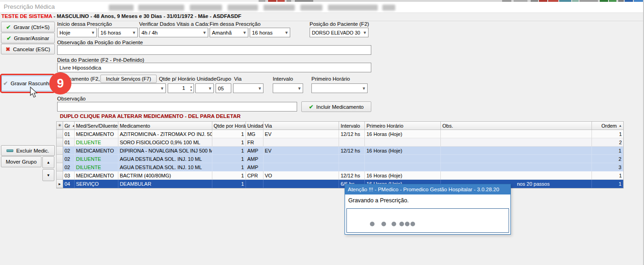  Describe the element at coordinates (48, 162) in the screenshot. I see `move-group-up-button: ▲` at that location.